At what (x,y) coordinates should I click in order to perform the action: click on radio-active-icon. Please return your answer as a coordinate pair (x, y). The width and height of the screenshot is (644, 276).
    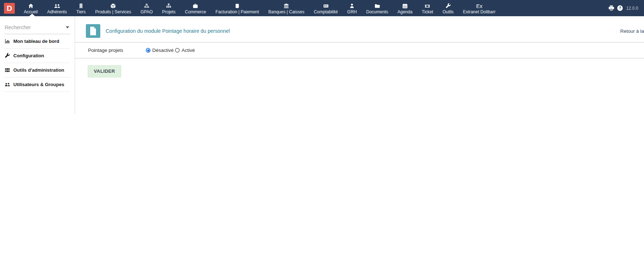
    Looking at the image, I should click on (178, 50).